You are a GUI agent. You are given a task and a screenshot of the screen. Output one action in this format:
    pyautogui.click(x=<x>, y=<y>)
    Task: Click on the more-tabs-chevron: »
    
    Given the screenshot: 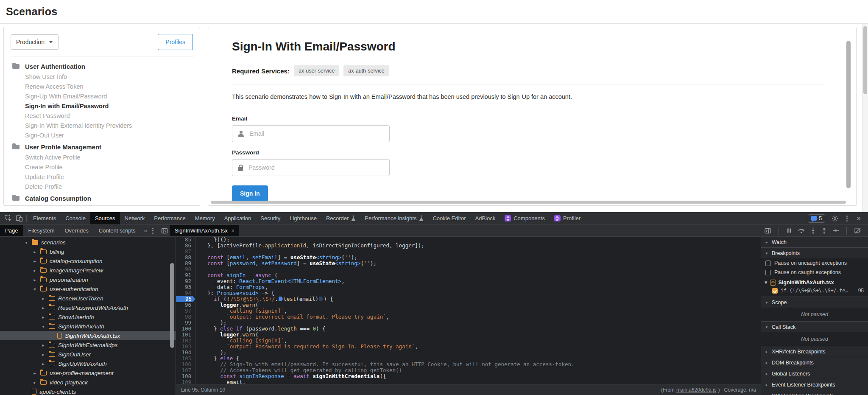 What is the action you would take?
    pyautogui.click(x=146, y=231)
    